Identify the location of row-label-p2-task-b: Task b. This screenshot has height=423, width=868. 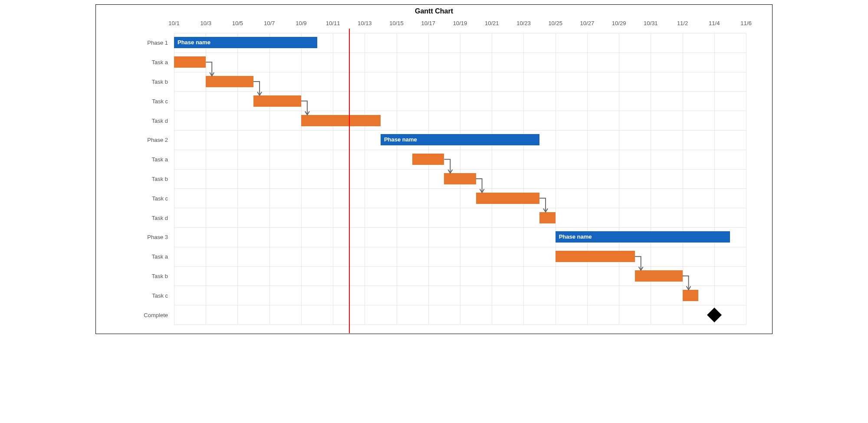
(133, 179).